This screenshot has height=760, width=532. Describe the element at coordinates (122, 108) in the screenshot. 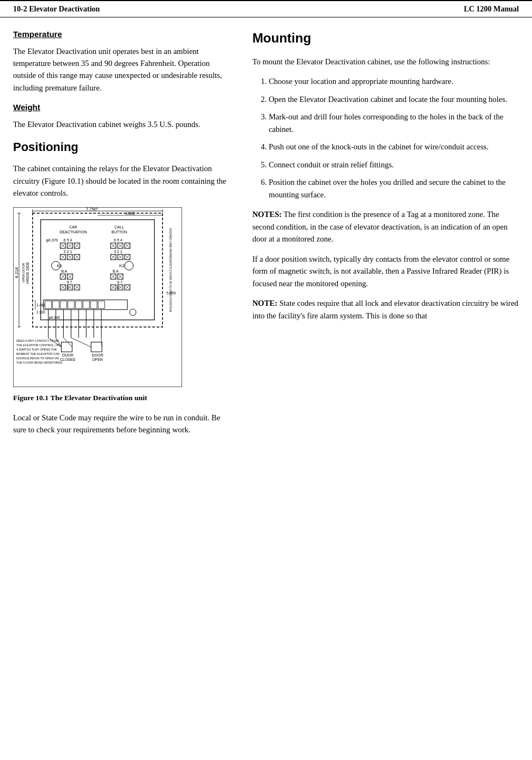

I see `weight-heading: Weight` at that location.